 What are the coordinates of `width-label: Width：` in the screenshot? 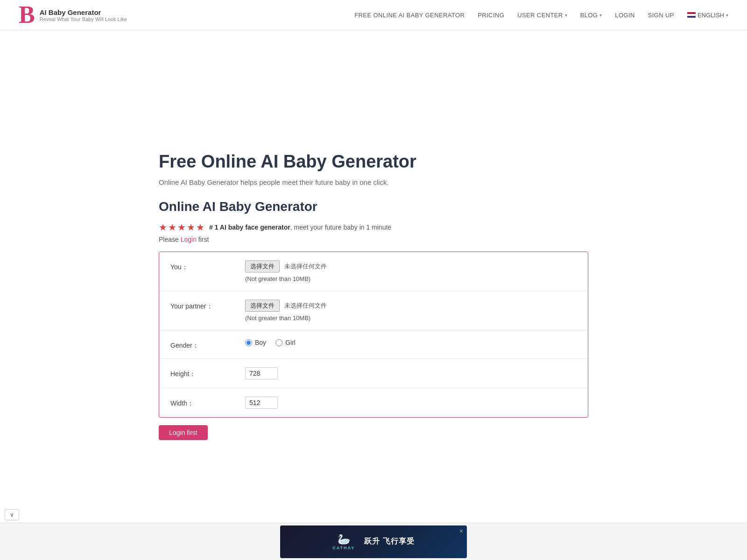 It's located at (203, 402).